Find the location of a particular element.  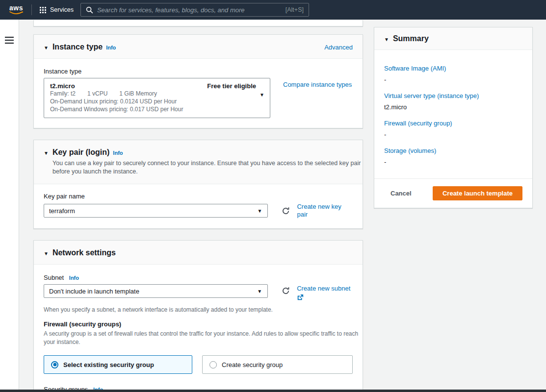

instance-type-header: ▼ Instance type Info Advanced is located at coordinates (198, 47).